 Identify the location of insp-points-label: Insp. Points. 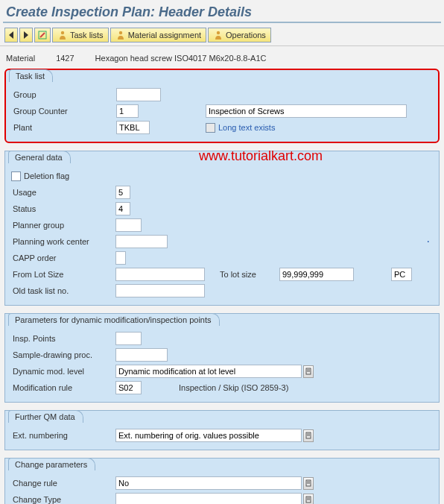
(63, 338).